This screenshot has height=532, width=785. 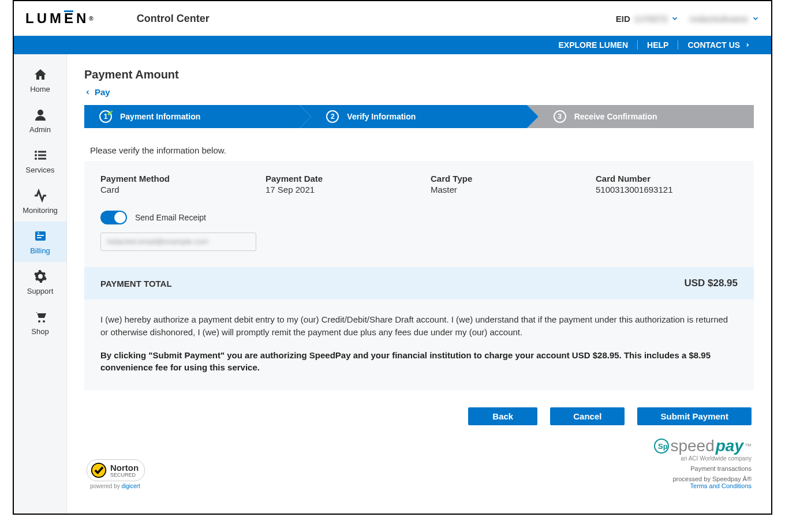 What do you see at coordinates (40, 129) in the screenshot?
I see `sidebar-label: Admin` at bounding box center [40, 129].